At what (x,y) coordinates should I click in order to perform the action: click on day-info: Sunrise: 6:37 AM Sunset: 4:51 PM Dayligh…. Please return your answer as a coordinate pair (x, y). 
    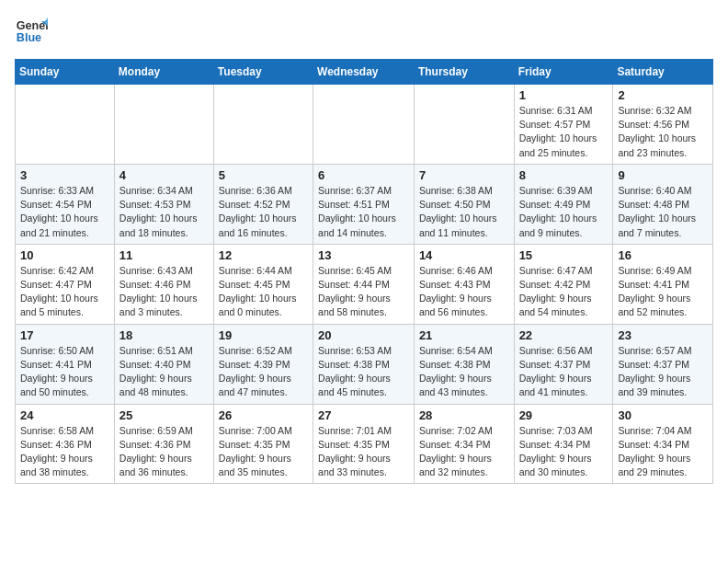
    Looking at the image, I should click on (364, 212).